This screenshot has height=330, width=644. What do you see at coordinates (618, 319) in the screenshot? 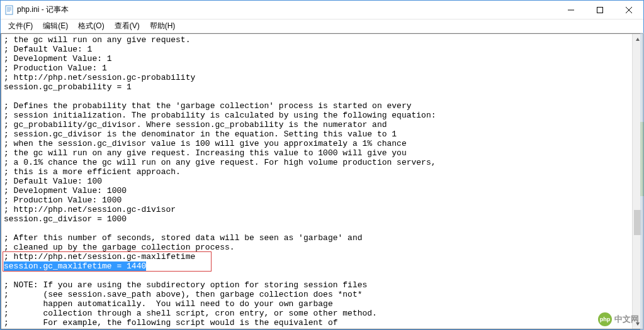
I see `watermark: php 中文网` at bounding box center [618, 319].